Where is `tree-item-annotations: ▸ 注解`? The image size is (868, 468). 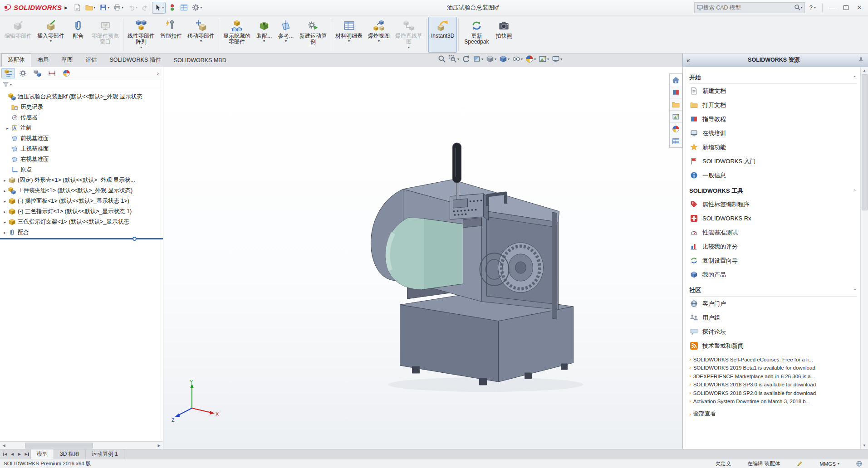
tree-item-annotations: ▸ 注解 is located at coordinates (82, 128).